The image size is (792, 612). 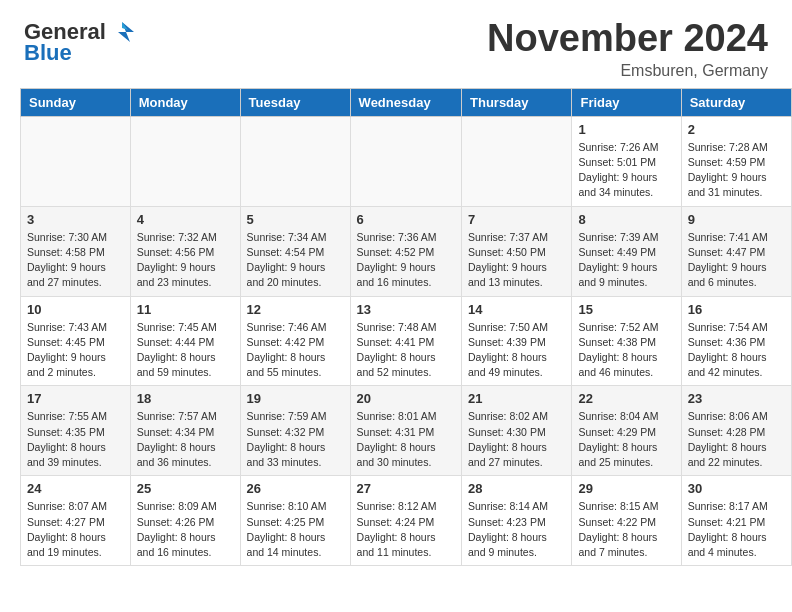 I want to click on day-number: 24, so click(x=76, y=488).